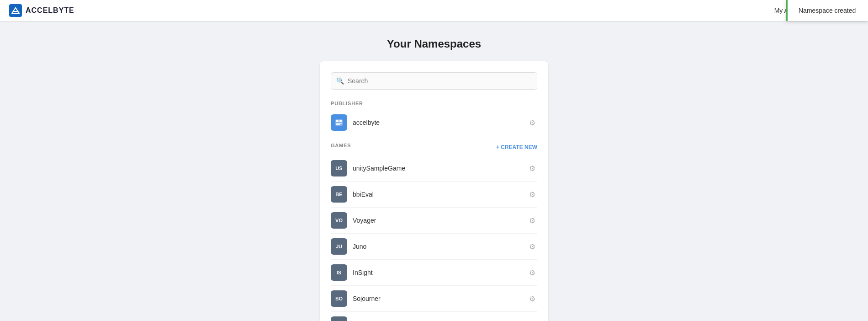  What do you see at coordinates (42, 11) in the screenshot?
I see `brand-logo: ACCELBYTE` at bounding box center [42, 11].